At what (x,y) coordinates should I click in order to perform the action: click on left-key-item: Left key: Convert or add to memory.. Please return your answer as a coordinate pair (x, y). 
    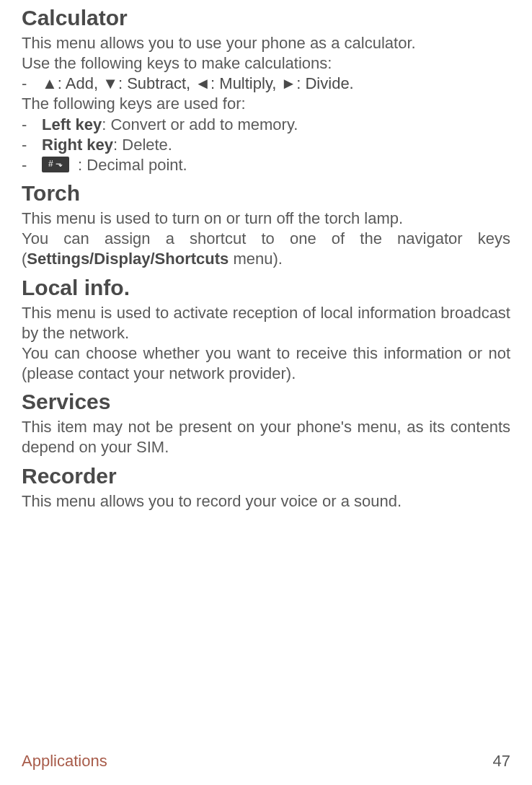
    Looking at the image, I should click on (170, 125).